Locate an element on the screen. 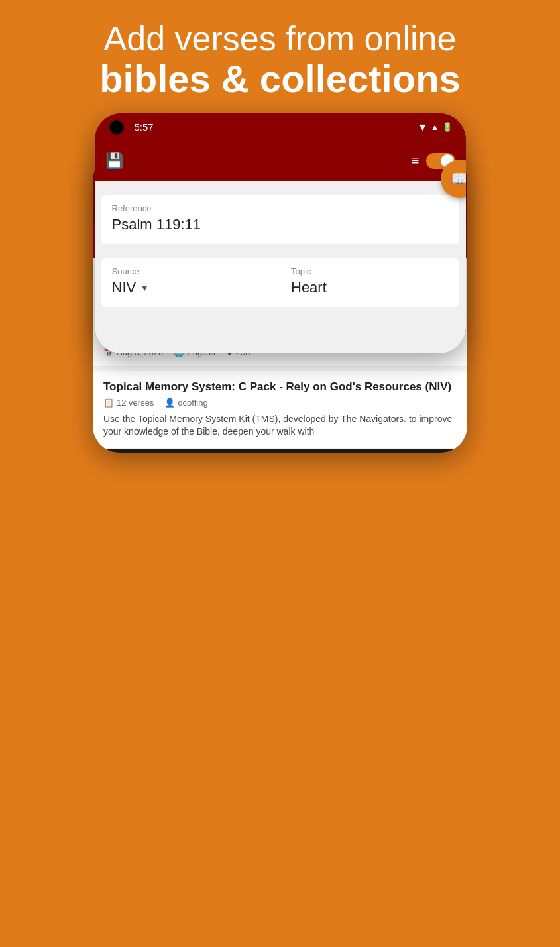  item-1-verses: 12 verses is located at coordinates (135, 403).